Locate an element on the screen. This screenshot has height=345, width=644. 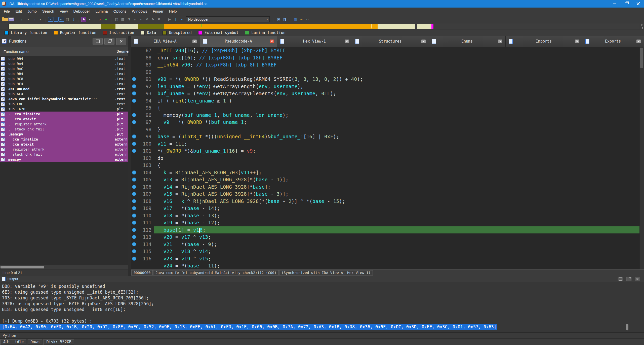
function-row: f__cxa_finalizeextern is located at coordinates (64, 139).